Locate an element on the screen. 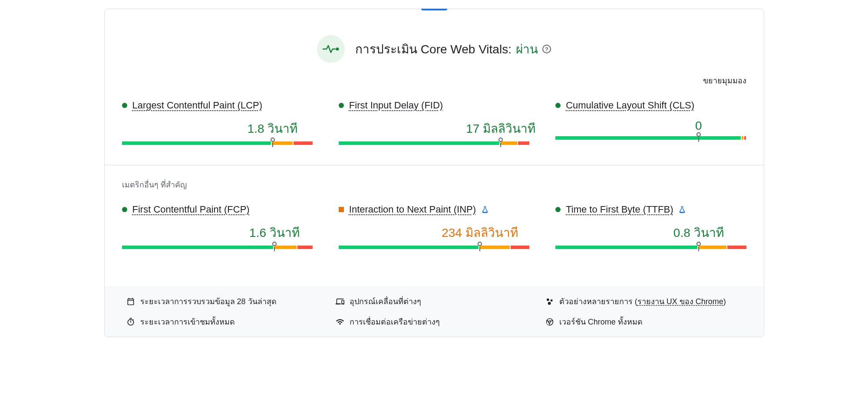  metric-name-link: First Input Delay (FID) is located at coordinates (396, 105).